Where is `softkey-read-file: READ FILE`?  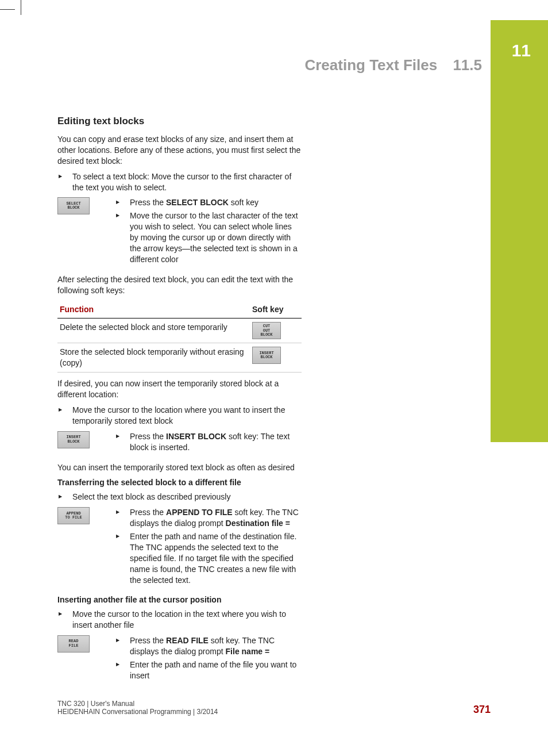
softkey-read-file: READ FILE is located at coordinates (74, 644).